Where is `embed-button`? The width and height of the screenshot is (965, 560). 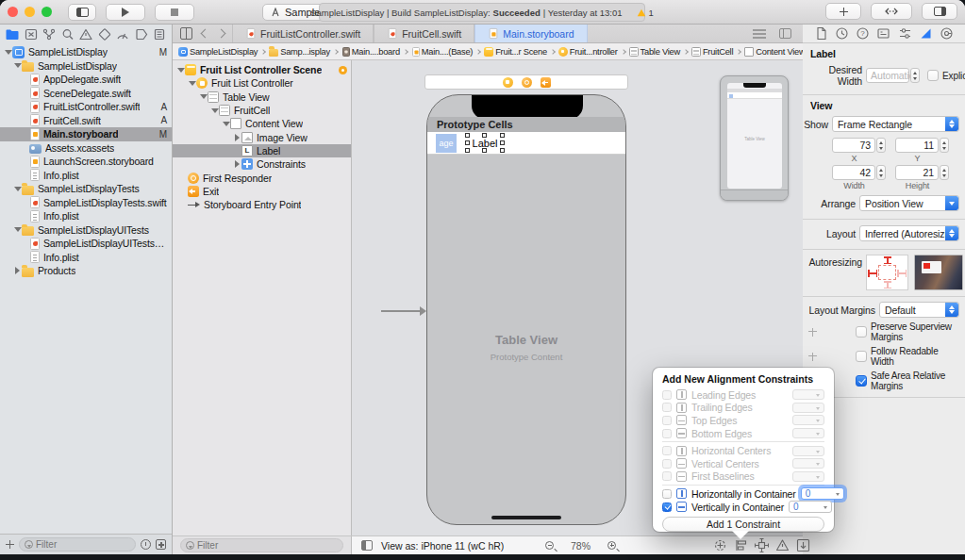 embed-button is located at coordinates (804, 545).